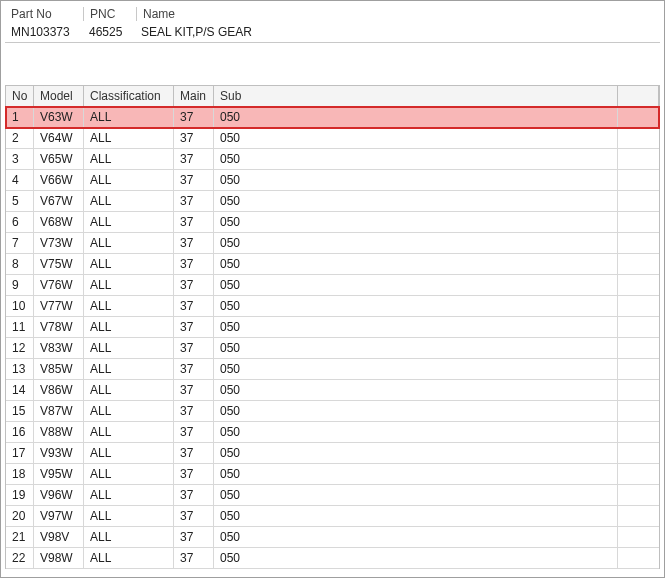 The height and width of the screenshot is (578, 665). I want to click on cell-no: 8, so click(20, 264).